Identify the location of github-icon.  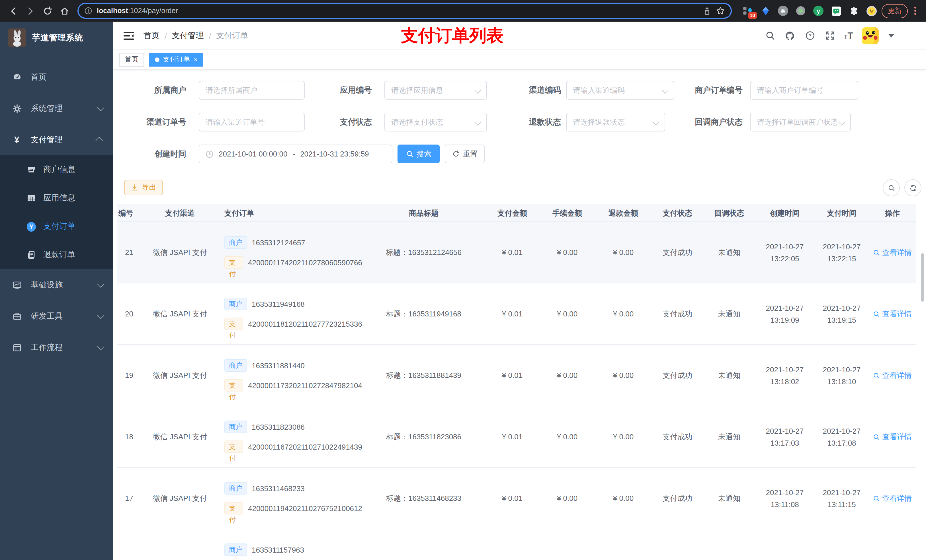
(790, 36).